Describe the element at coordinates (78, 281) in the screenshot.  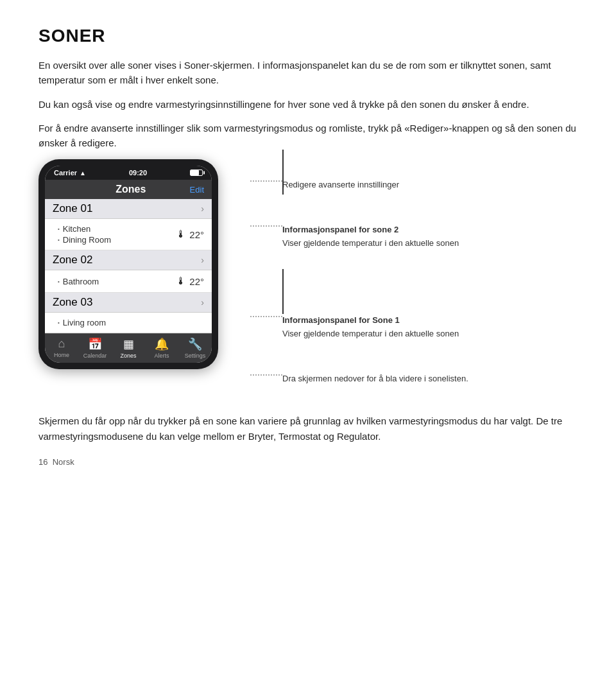
I see `bathroom-room: • Bathroom` at that location.